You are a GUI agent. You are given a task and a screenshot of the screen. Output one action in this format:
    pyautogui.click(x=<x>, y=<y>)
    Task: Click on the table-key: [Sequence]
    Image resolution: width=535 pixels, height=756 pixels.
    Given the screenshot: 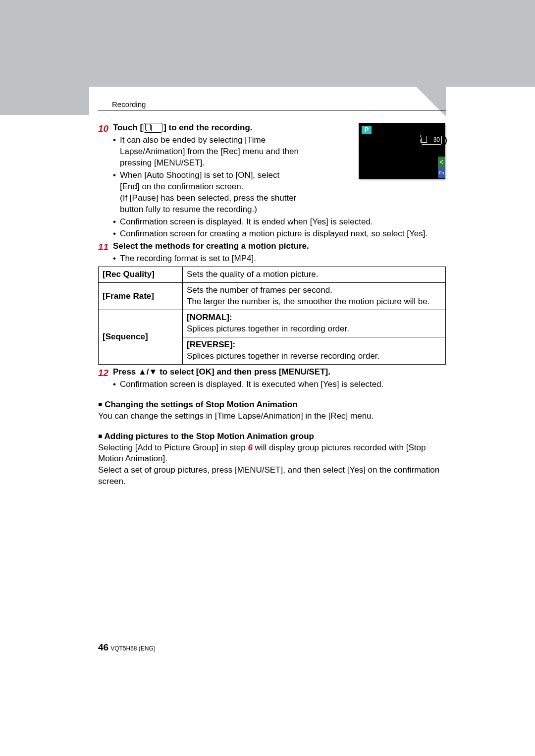 What is the action you would take?
    pyautogui.click(x=141, y=337)
    